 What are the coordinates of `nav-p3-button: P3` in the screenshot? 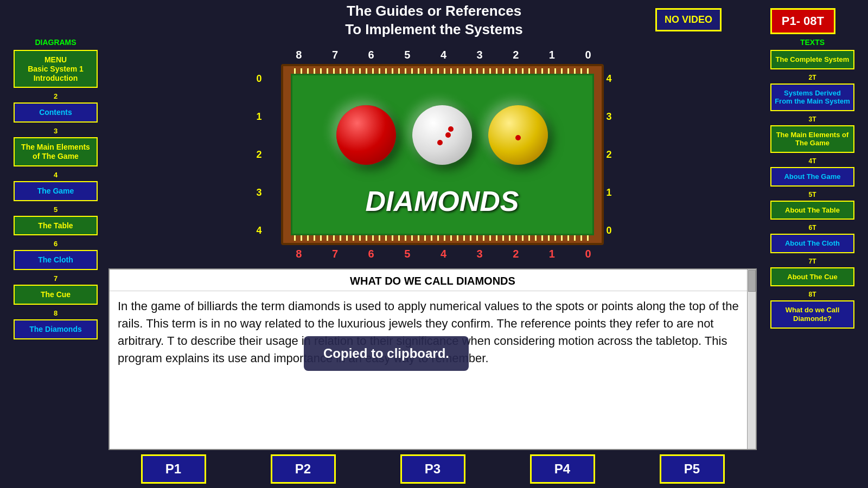 It's located at (433, 469).